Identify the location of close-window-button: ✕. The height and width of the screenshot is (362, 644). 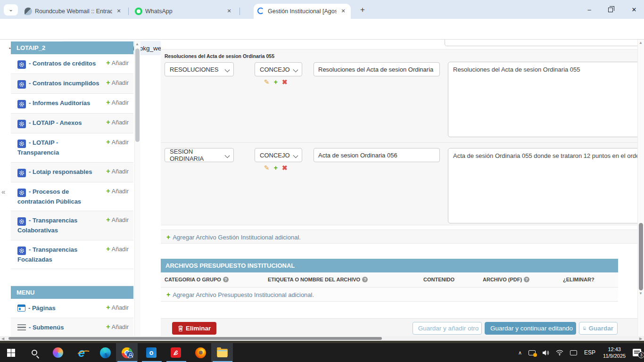
(634, 10).